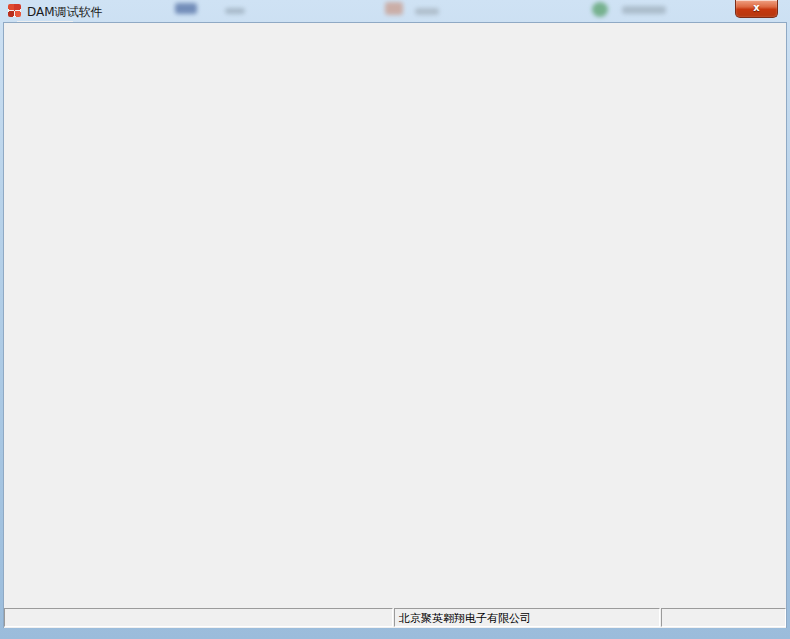 This screenshot has width=790, height=639. I want to click on status-pane-left, so click(198, 618).